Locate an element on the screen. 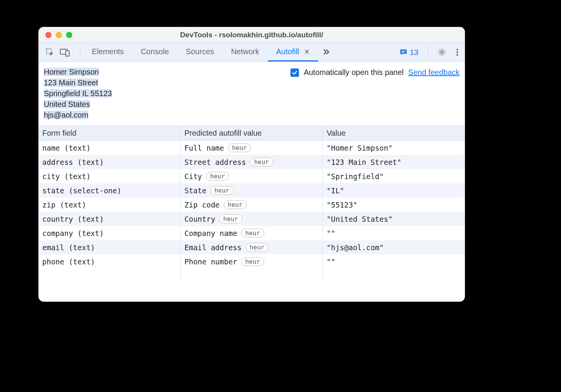 The width and height of the screenshot is (561, 392). address-line: 123 Main Street is located at coordinates (71, 83).